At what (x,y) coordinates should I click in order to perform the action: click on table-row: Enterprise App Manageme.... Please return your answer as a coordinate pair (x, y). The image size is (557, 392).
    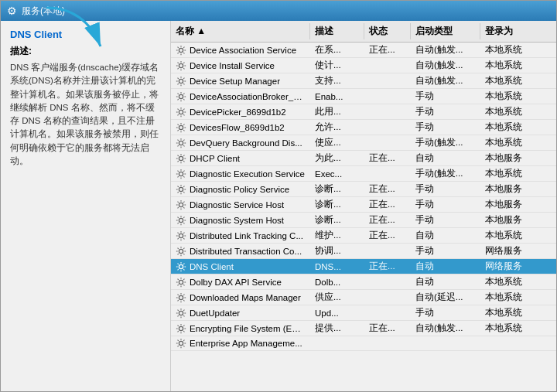
    Looking at the image, I should click on (364, 343).